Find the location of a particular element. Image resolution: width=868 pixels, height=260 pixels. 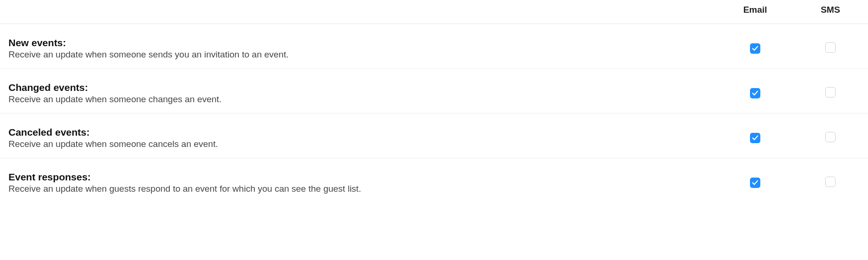

checkbox-canceled-events-email is located at coordinates (755, 138).